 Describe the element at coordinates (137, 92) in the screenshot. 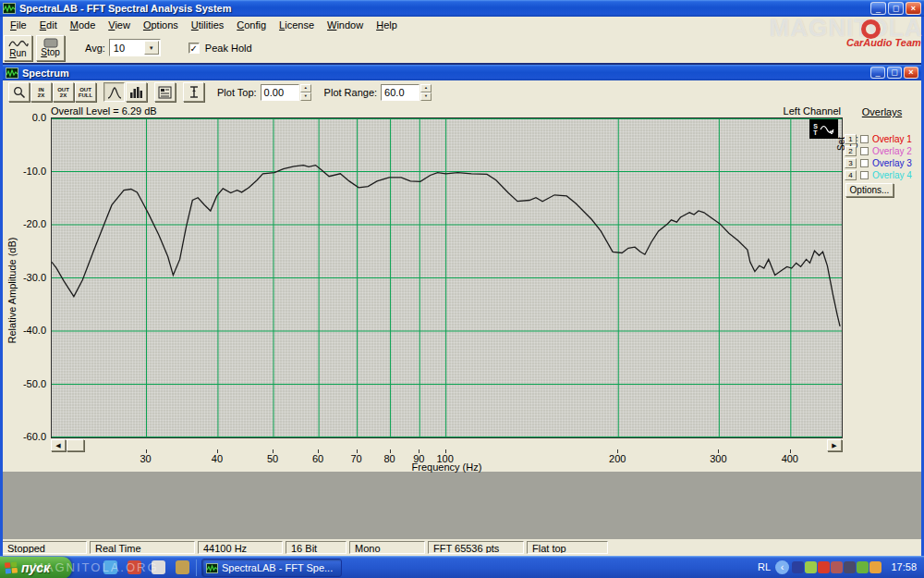

I see `bar-plot-button` at that location.